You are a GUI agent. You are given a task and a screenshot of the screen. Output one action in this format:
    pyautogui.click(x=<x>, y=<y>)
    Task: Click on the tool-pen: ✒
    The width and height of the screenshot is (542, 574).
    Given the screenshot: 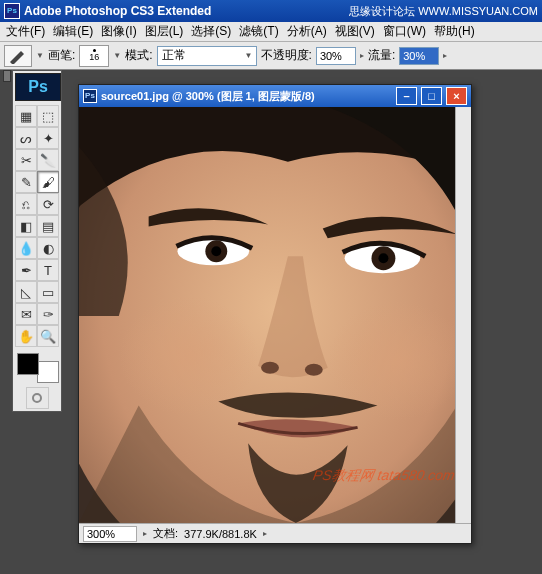 What is the action you would take?
    pyautogui.click(x=26, y=270)
    